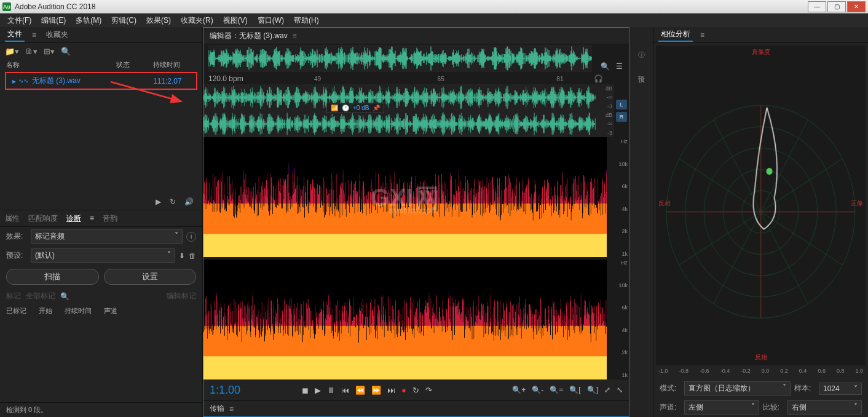  Describe the element at coordinates (537, 390) in the screenshot. I see `zoom-out-icon: 🔍-` at that location.